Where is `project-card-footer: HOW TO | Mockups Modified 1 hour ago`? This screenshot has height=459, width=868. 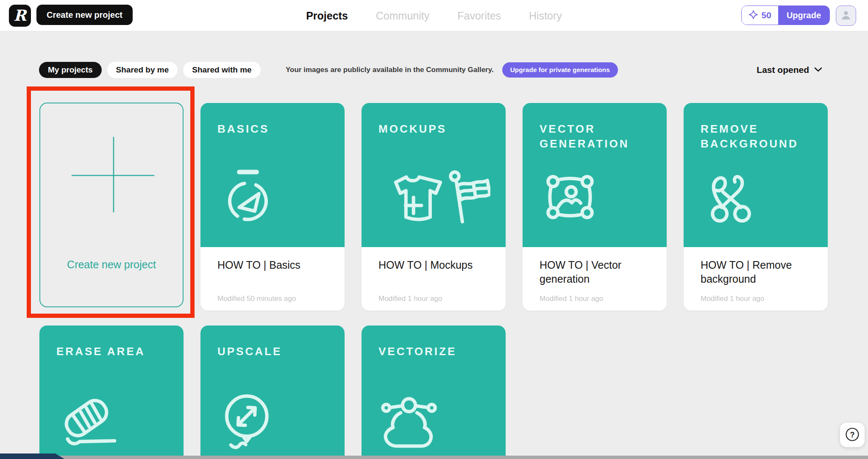 project-card-footer: HOW TO | Mockups Modified 1 hour ago is located at coordinates (434, 279).